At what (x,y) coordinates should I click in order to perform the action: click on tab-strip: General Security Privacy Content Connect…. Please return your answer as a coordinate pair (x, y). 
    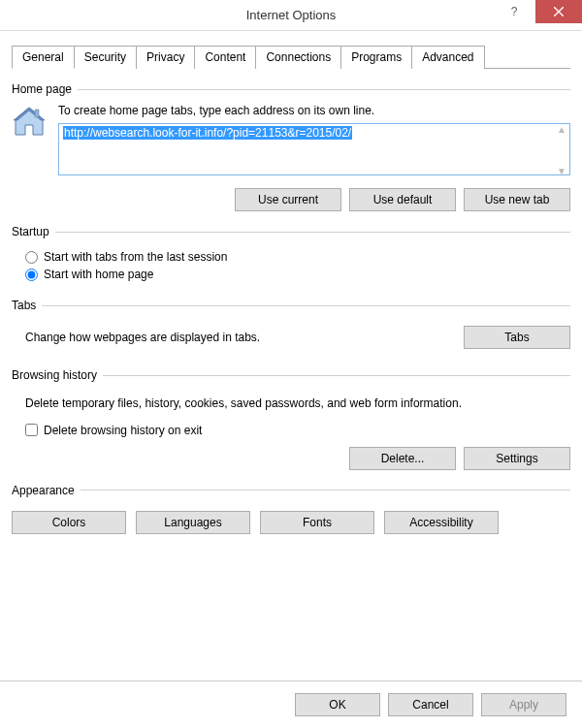
    Looking at the image, I should click on (291, 56).